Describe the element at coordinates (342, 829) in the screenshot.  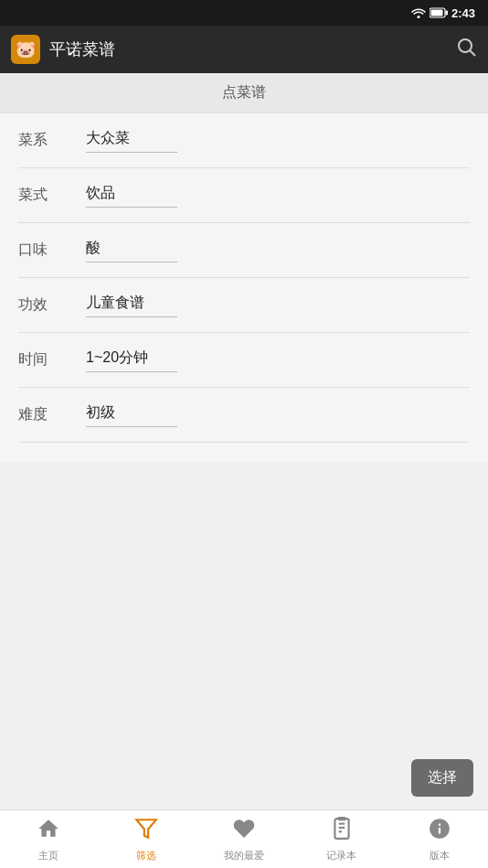
I see `notes-icon` at that location.